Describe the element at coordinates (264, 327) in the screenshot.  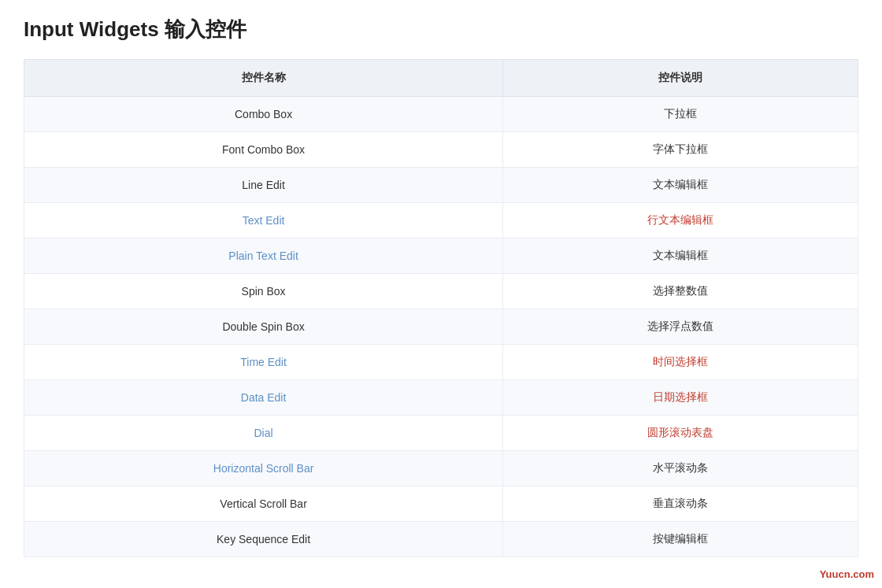
I see `widget-name-cell: Double Spin Box` at that location.